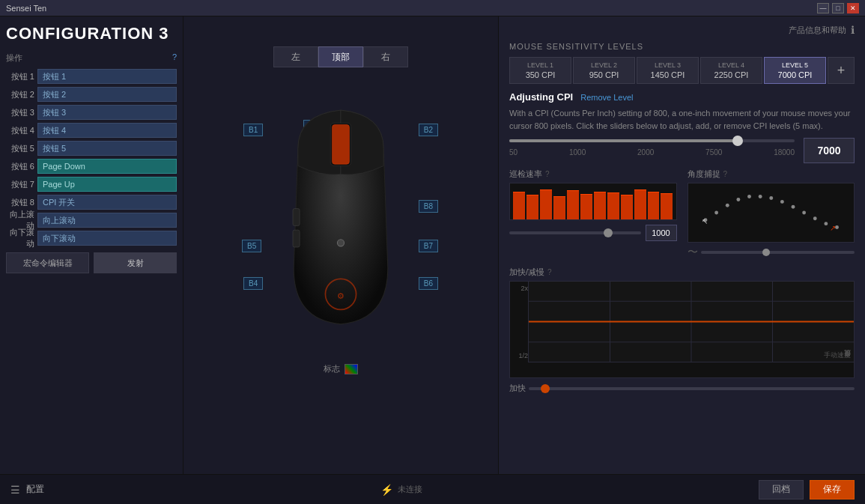 The height and width of the screenshot is (504, 865). Describe the element at coordinates (386, 57) in the screenshot. I see `view-tab-right: 右` at that location.